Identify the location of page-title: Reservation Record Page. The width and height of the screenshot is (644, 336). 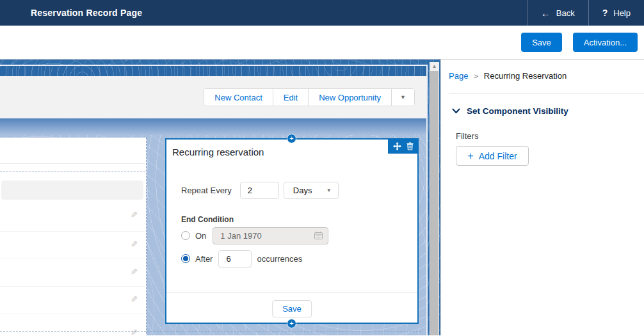
(86, 13).